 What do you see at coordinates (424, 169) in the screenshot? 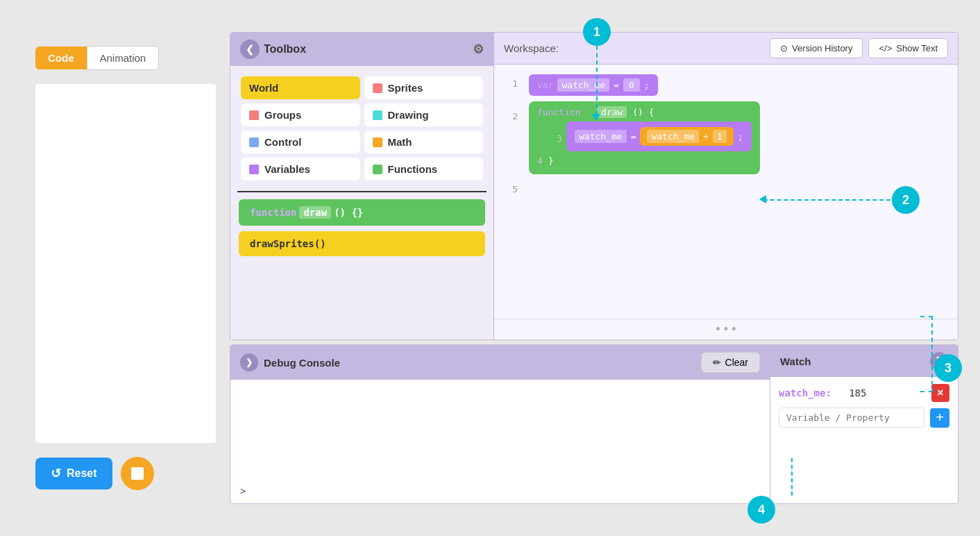
I see `category-functions: Functions` at bounding box center [424, 169].